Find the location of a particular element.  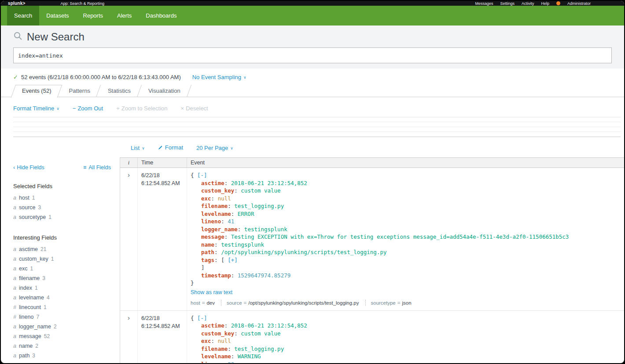

field-row-linecount: #linecount1 is located at coordinates (62, 307).